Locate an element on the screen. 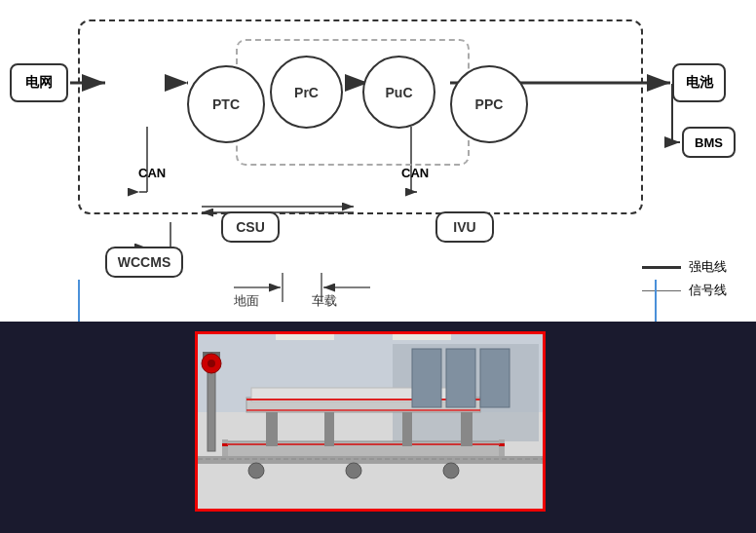 The width and height of the screenshot is (756, 533). legend-thick-label: 强电线 is located at coordinates (707, 267).